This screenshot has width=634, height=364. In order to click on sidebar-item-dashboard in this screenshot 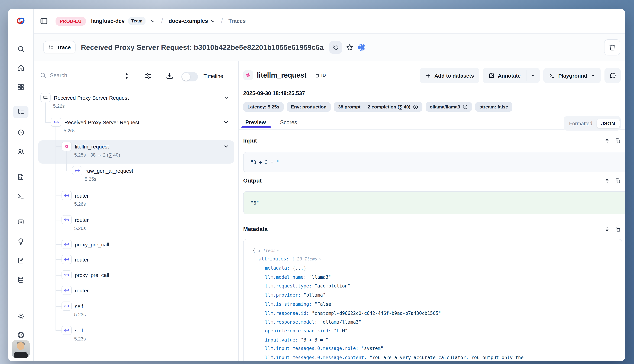, I will do `click(21, 87)`.